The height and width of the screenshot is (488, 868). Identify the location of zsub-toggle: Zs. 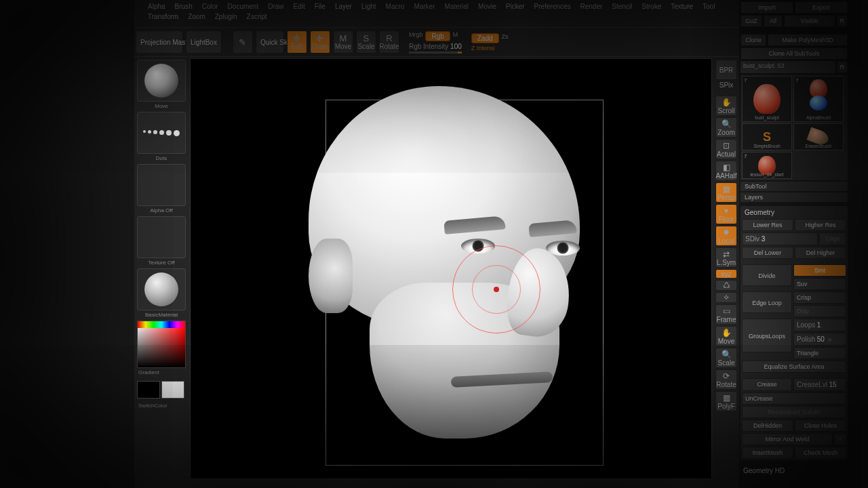
(505, 38).